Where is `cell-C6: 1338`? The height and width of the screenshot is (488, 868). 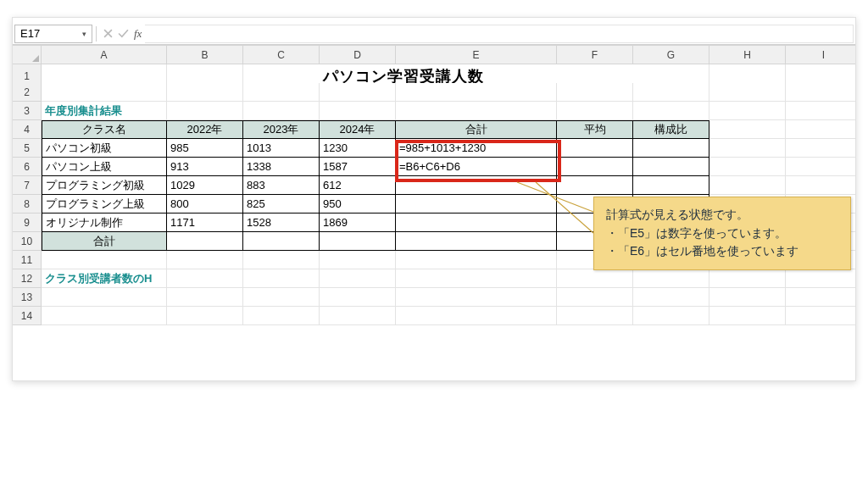 cell-C6: 1338 is located at coordinates (281, 167).